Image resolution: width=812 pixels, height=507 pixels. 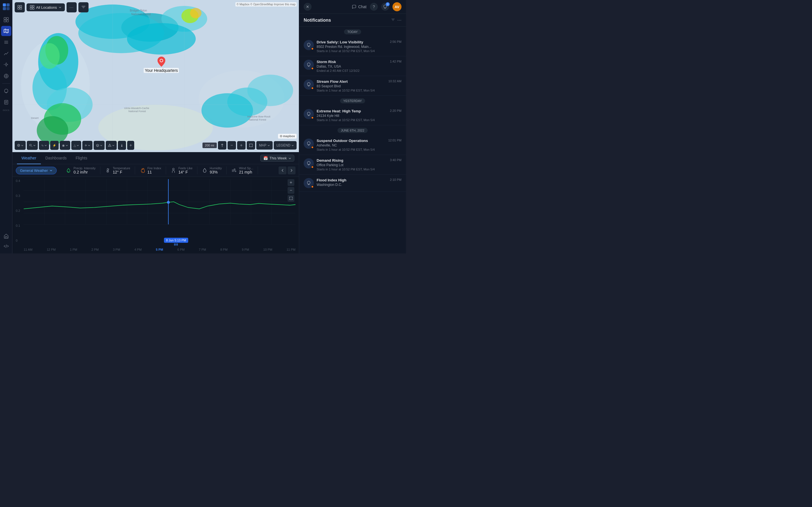 What do you see at coordinates (99, 146) in the screenshot?
I see `layers-tool` at bounding box center [99, 146].